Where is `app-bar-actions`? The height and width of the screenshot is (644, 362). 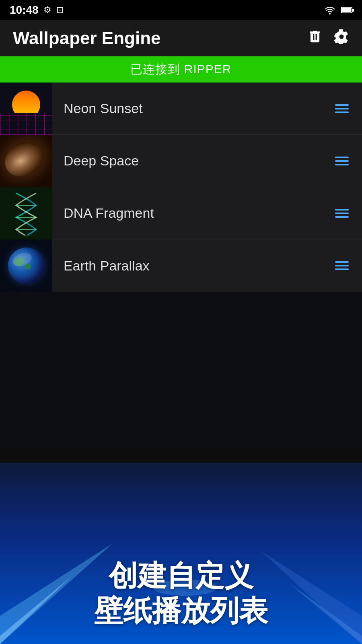
app-bar-actions is located at coordinates (328, 39).